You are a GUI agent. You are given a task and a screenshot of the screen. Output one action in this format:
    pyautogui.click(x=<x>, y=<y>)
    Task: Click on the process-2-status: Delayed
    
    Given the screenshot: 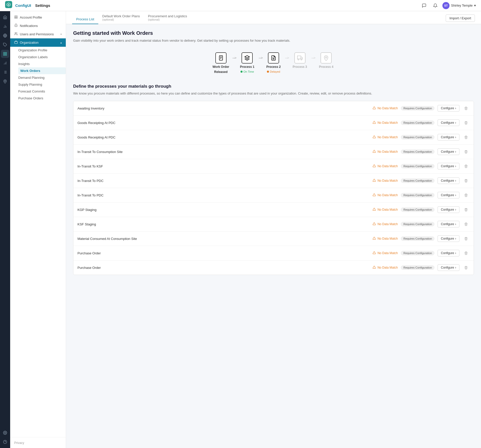 What is the action you would take?
    pyautogui.click(x=274, y=72)
    